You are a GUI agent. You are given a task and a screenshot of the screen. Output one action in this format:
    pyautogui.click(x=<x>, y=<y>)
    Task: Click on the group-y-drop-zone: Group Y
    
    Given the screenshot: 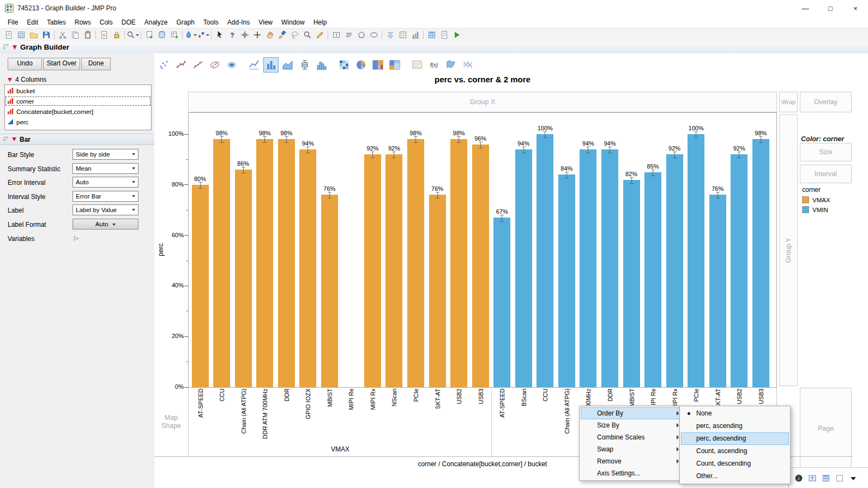 What is the action you would take?
    pyautogui.click(x=788, y=250)
    